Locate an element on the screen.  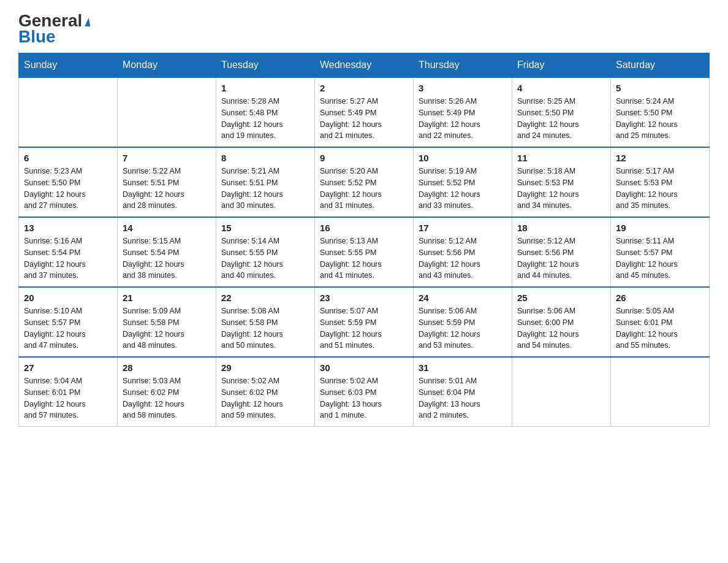
day-number: 20 is located at coordinates (68, 298).